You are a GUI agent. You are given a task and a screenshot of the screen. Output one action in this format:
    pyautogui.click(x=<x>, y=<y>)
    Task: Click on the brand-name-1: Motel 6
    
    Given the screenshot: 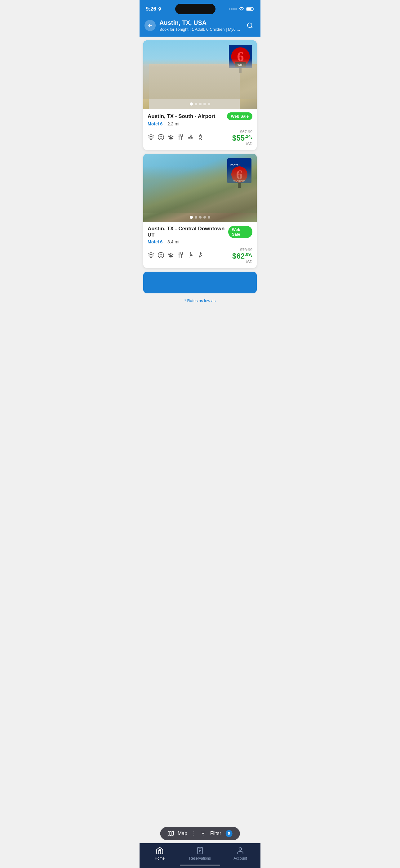 What is the action you would take?
    pyautogui.click(x=155, y=124)
    